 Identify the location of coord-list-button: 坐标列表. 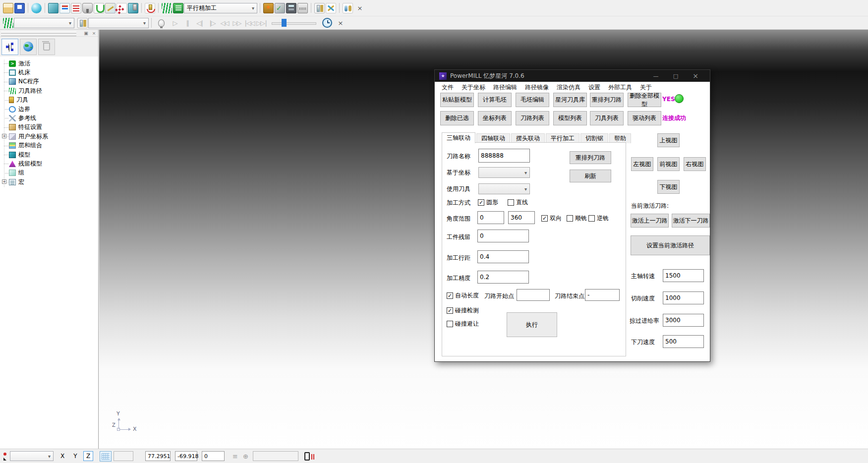
(495, 118).